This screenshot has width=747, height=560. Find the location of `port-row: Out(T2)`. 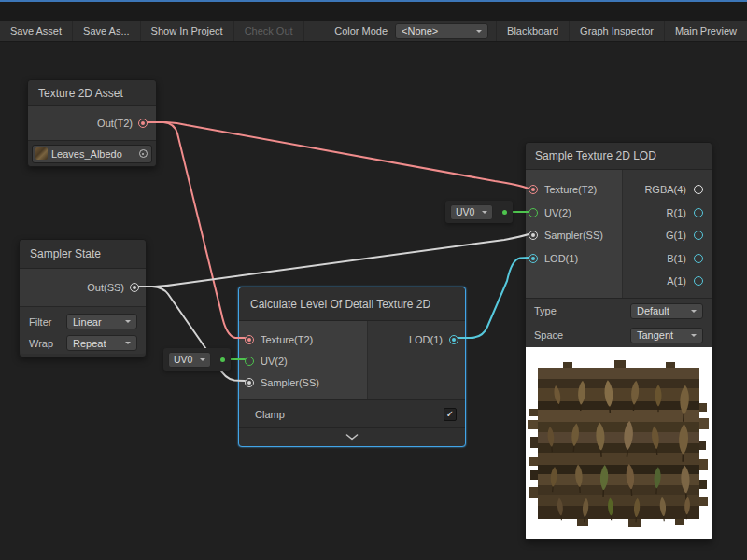

port-row: Out(T2) is located at coordinates (92, 123).